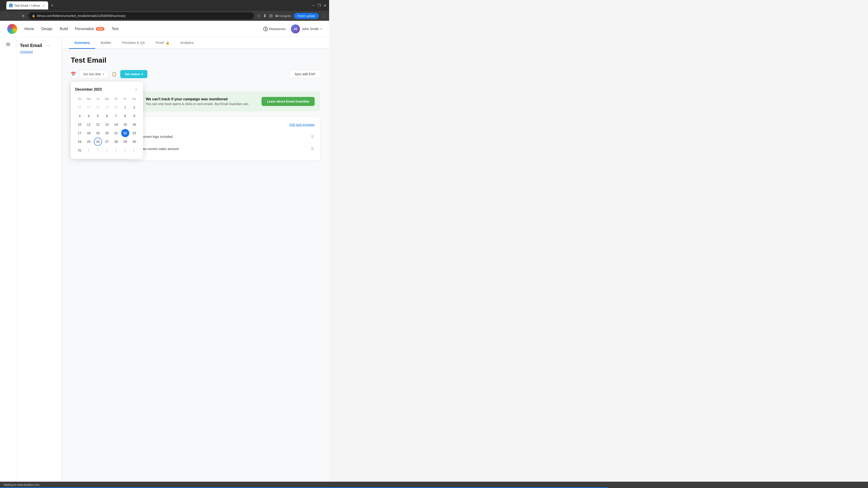 This screenshot has width=868, height=488. What do you see at coordinates (23, 16) in the screenshot?
I see `reload-button: ✕` at bounding box center [23, 16].